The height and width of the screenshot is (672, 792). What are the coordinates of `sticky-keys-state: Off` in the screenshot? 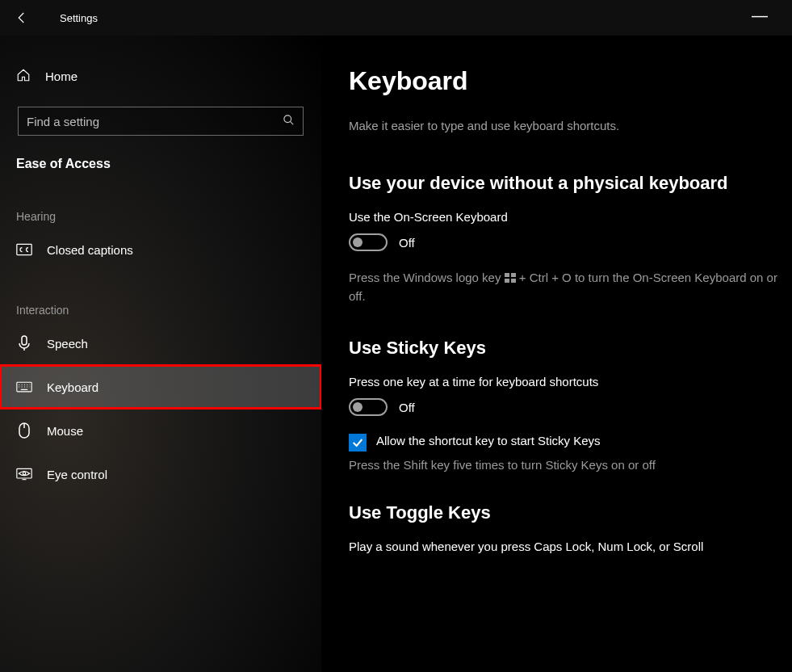 It's located at (407, 407).